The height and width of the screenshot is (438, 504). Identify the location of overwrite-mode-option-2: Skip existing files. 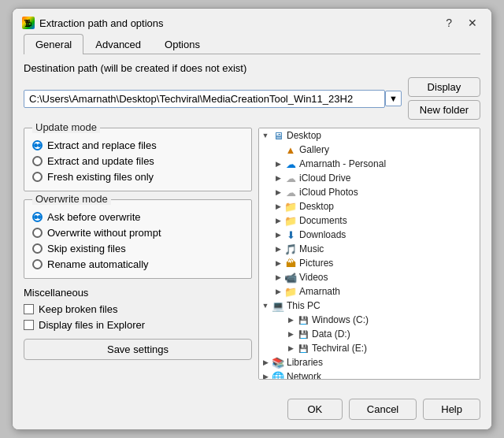
(138, 249).